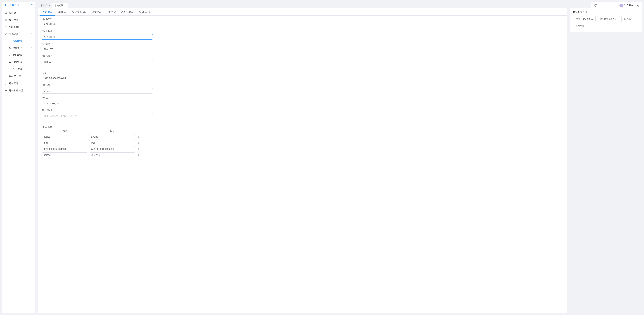 This screenshot has width=644, height=315. Describe the element at coordinates (97, 37) in the screenshot. I see `input-site-title` at that location.